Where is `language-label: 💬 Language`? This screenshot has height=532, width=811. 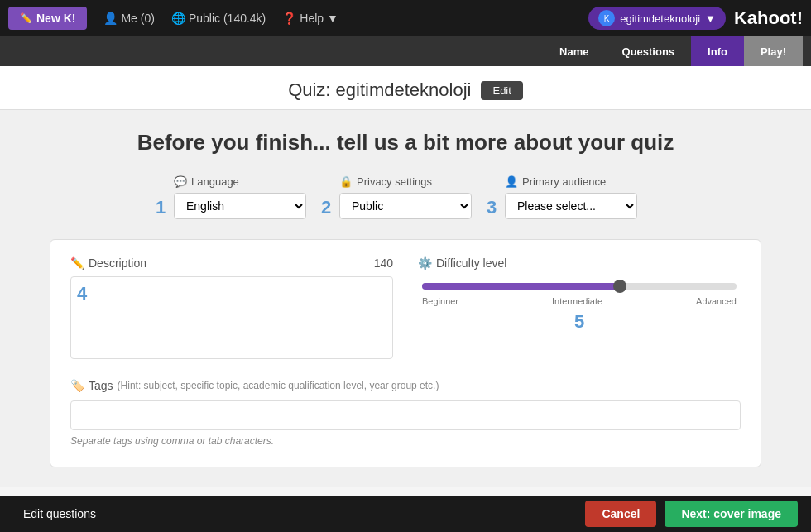
language-label: 💬 Language is located at coordinates (207, 182).